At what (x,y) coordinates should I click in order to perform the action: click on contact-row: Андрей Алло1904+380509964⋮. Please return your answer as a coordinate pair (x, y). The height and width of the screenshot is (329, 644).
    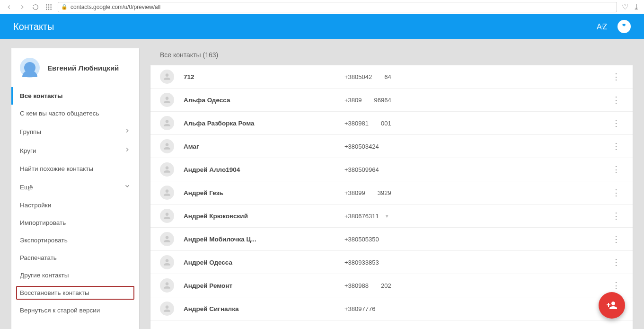
    Looking at the image, I should click on (392, 169).